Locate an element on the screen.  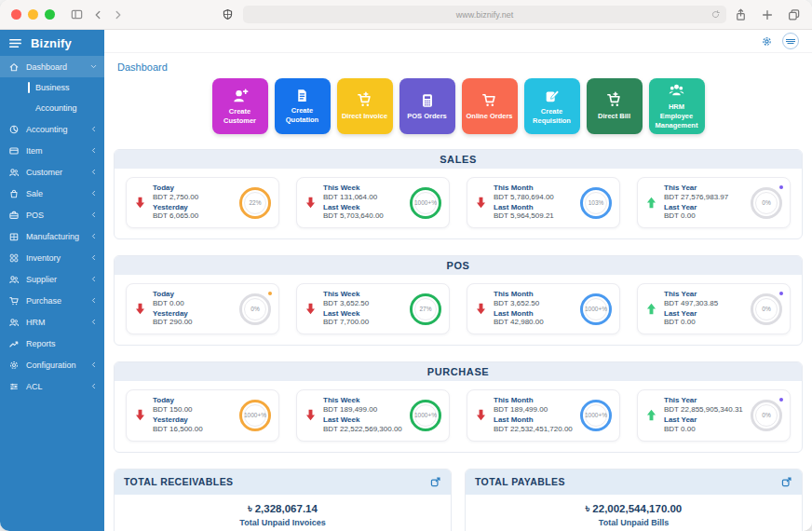
section-title: POS is located at coordinates (458, 266).